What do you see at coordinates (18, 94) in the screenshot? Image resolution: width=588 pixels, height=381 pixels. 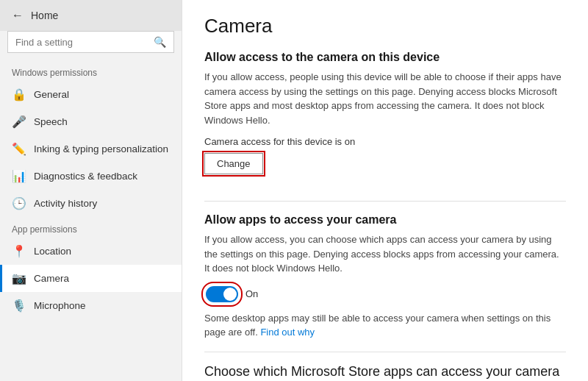 I see `general-icon: 🔒` at bounding box center [18, 94].